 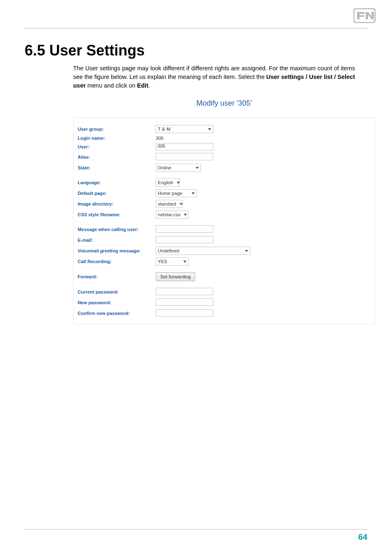 What do you see at coordinates (168, 183) in the screenshot?
I see `select-language: English` at bounding box center [168, 183].